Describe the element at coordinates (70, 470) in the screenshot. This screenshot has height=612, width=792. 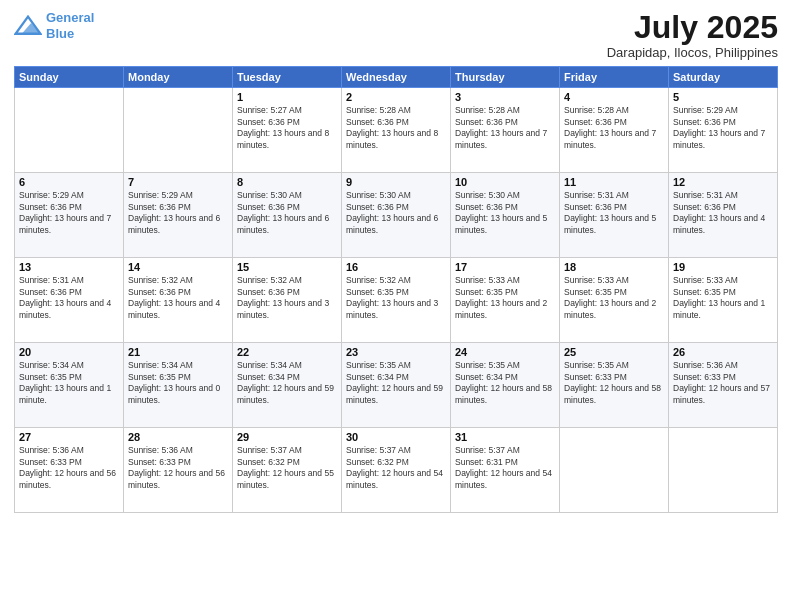
I see `calendar-cell: 27Sunrise: 5:36 AM Sunset: 6:33 PM Dayli…` at that location.